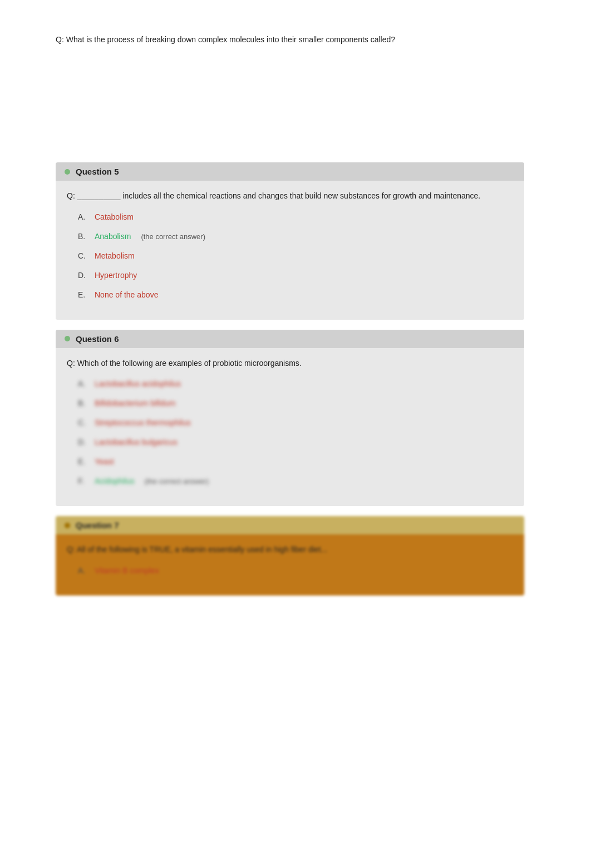  I want to click on option-6d-text: Lactobacillus bulgaricus, so click(136, 443).